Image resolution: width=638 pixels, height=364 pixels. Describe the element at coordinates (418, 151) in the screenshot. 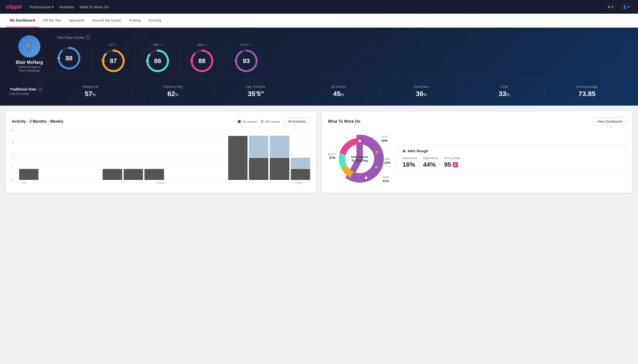

I see `info-card-title: ARG Rough` at that location.